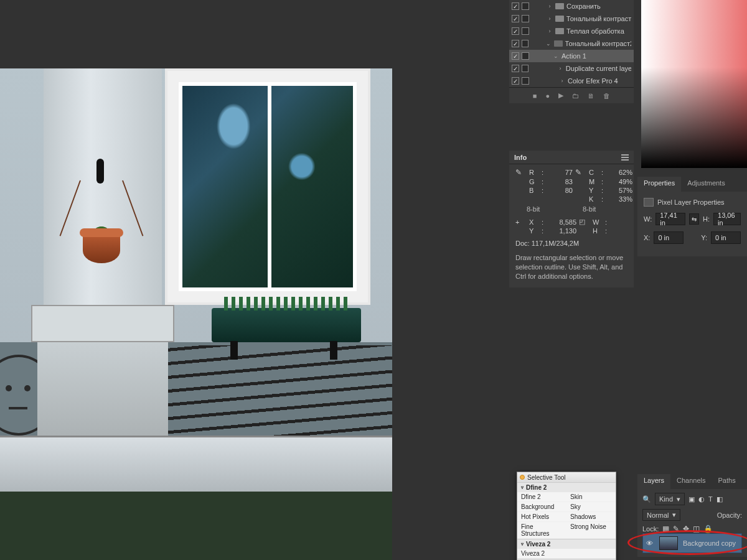  What do you see at coordinates (692, 543) in the screenshot?
I see `layer-row: 👁 Background copy` at bounding box center [692, 543].